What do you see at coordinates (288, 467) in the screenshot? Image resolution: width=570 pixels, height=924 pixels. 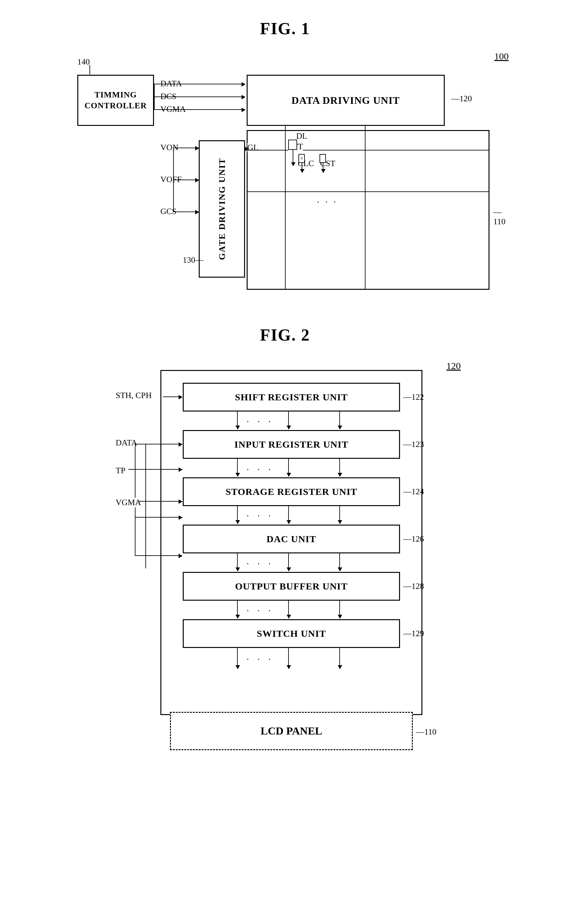 I see `arrow-input-storage2` at bounding box center [288, 467].